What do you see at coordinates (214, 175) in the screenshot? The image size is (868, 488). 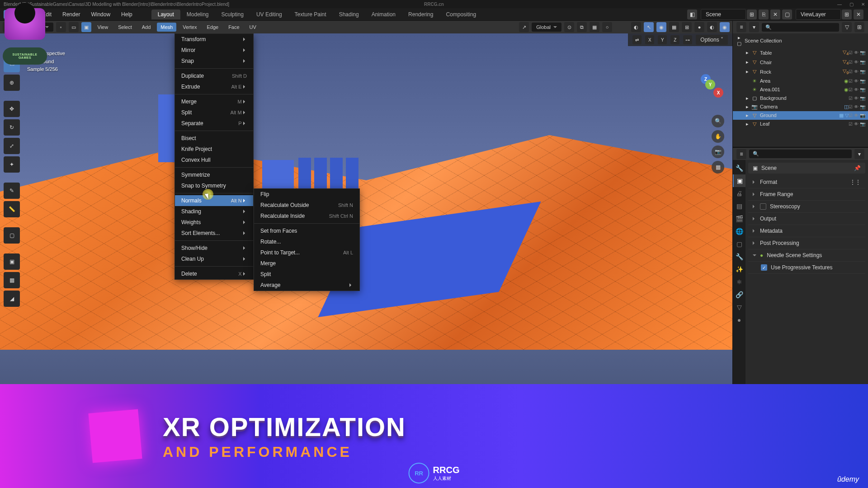 I see `menu-symmetrize: Symmetrize` at bounding box center [214, 175].